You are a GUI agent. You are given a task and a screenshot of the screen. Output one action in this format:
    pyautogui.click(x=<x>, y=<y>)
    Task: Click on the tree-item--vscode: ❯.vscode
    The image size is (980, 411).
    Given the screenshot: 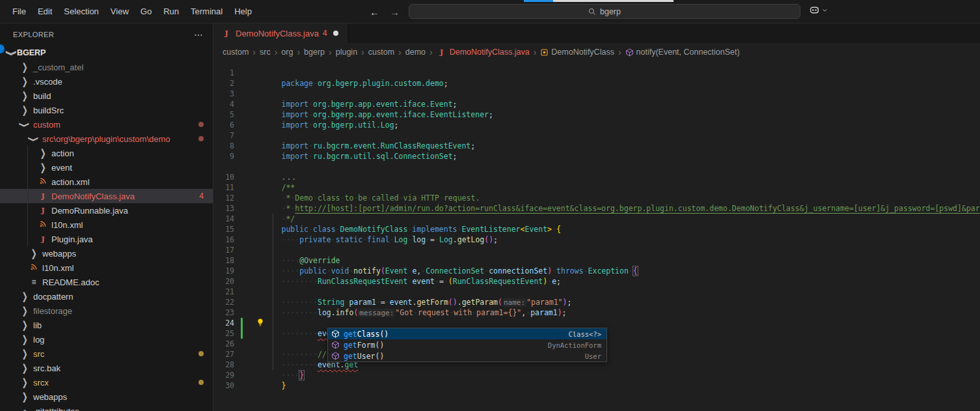 What is the action you would take?
    pyautogui.click(x=107, y=81)
    